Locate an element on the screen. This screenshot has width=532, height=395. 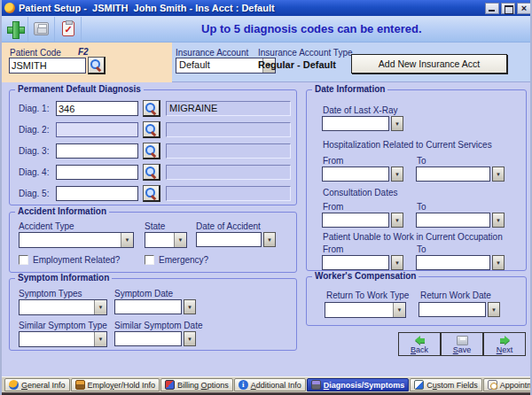
date-of-accident-field is located at coordinates (236, 239).